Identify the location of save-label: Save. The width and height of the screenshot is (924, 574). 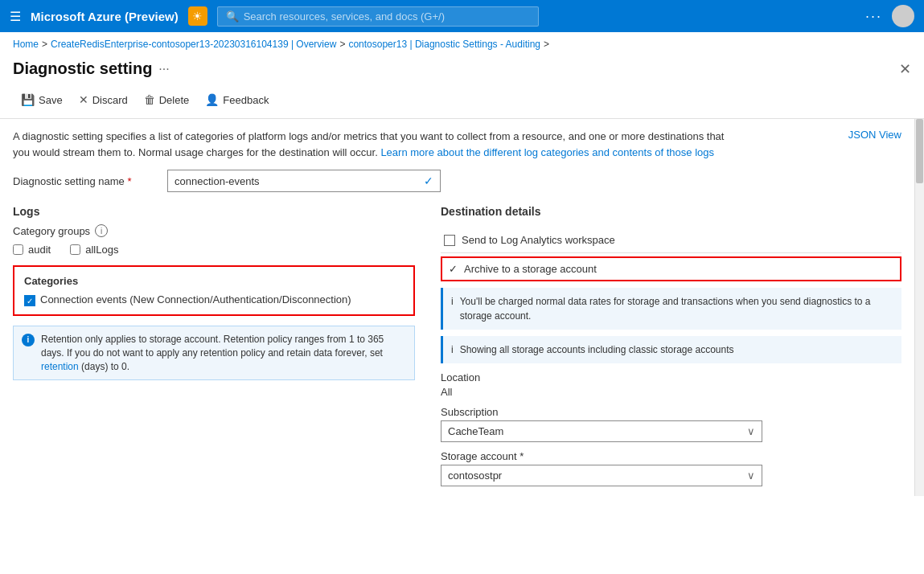
(51, 100).